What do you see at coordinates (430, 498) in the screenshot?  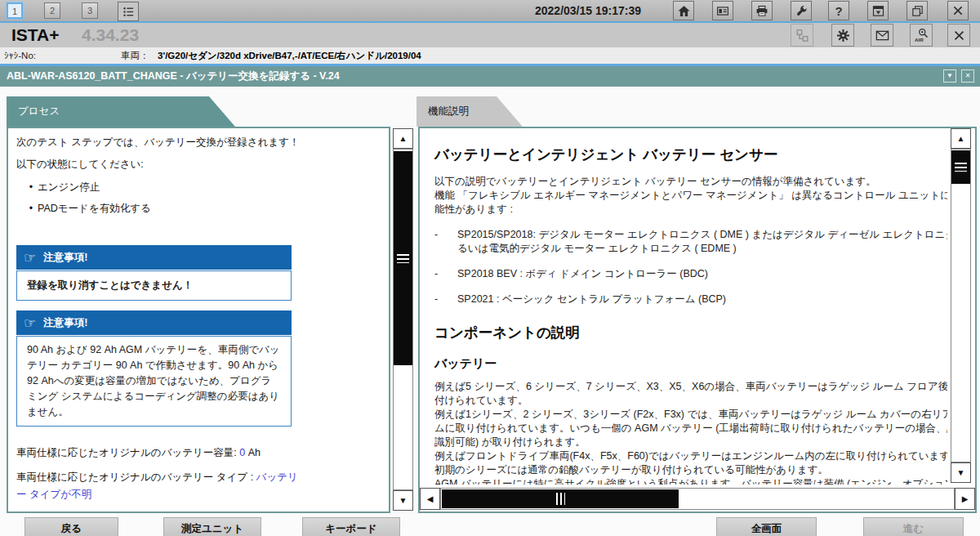 I see `triangle-left-icon: ◀` at bounding box center [430, 498].